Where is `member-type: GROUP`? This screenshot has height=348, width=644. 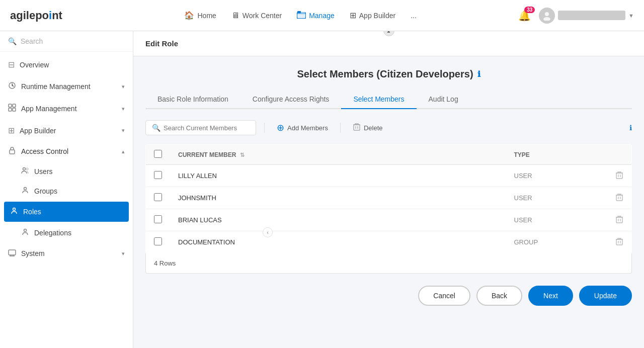 member-type: GROUP is located at coordinates (556, 242).